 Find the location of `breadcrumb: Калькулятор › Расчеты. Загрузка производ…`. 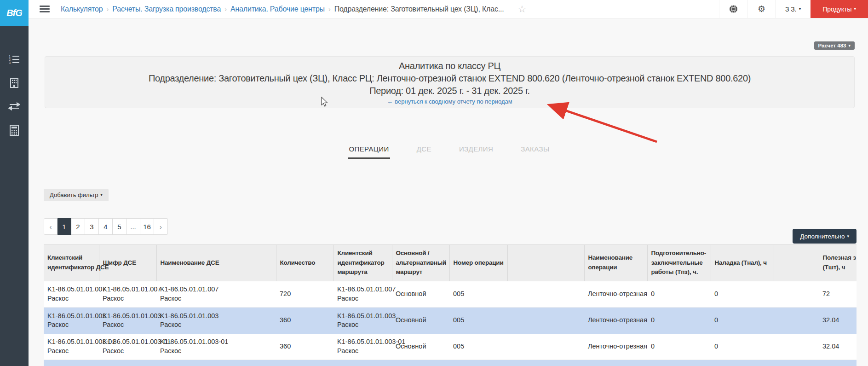

breadcrumb: Калькулятор › Расчеты. Загрузка производ… is located at coordinates (282, 9).